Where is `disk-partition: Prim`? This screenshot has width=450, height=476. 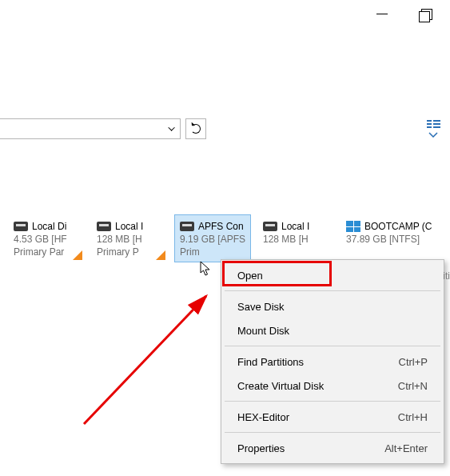
disk-partition: Prim is located at coordinates (213, 252).